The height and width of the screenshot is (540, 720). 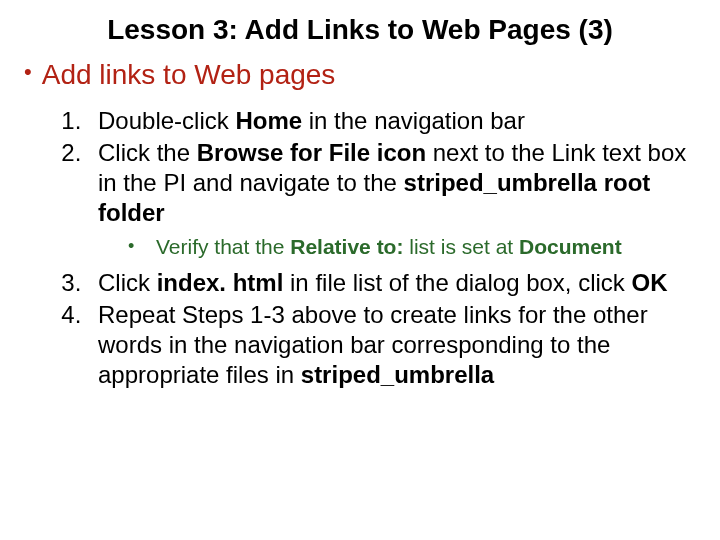 What do you see at coordinates (189, 74) in the screenshot?
I see `main-bullet-text: Add links to Web pages` at bounding box center [189, 74].